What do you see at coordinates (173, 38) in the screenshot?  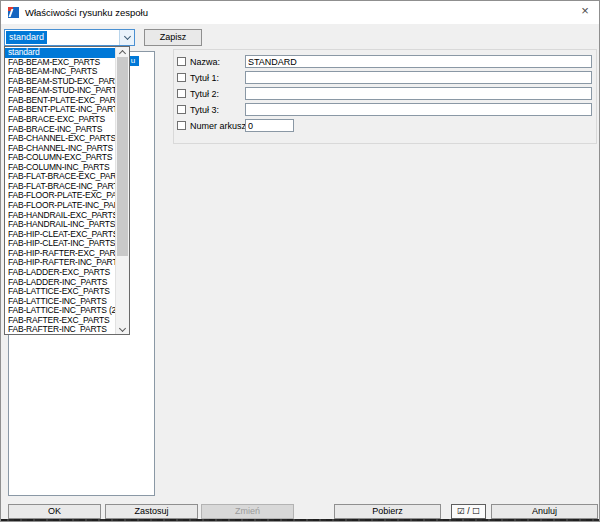 I see `save-button: Zapisz` at bounding box center [173, 38].